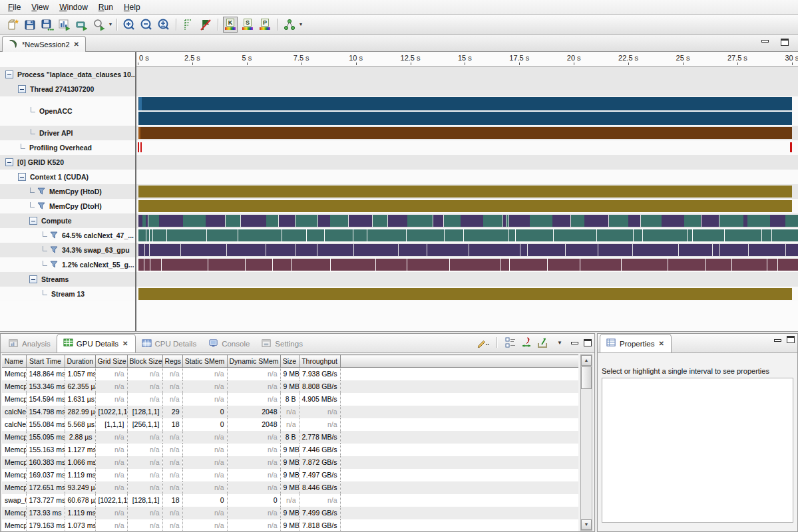 The width and height of the screenshot is (798, 532). Describe the element at coordinates (290, 475) in the screenshot. I see `table-row: Memcp169.037 ms1.119 msn/an/an/an/an/a9 …` at that location.